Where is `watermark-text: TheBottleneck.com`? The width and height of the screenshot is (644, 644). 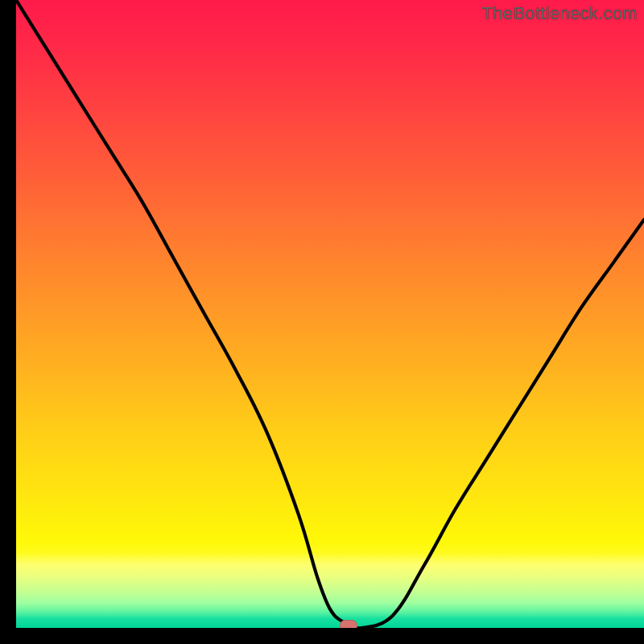
watermark-text: TheBottleneck.com is located at coordinates (560, 14).